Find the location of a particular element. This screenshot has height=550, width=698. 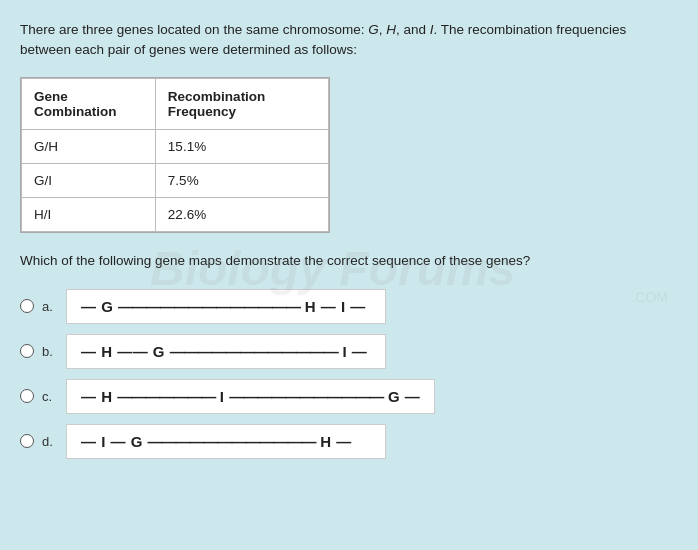

table-row: G/H 15.1% is located at coordinates (176, 146).